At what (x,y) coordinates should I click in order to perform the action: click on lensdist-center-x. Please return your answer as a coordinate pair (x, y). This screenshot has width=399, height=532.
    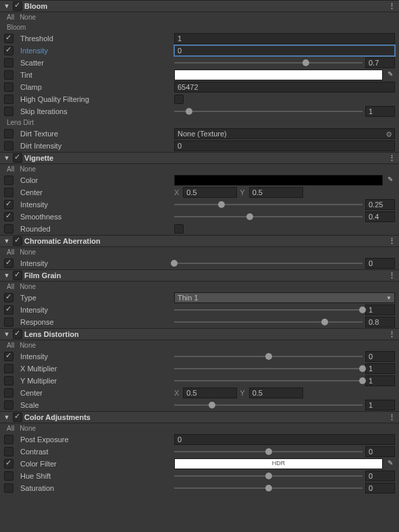
    Looking at the image, I should click on (210, 393).